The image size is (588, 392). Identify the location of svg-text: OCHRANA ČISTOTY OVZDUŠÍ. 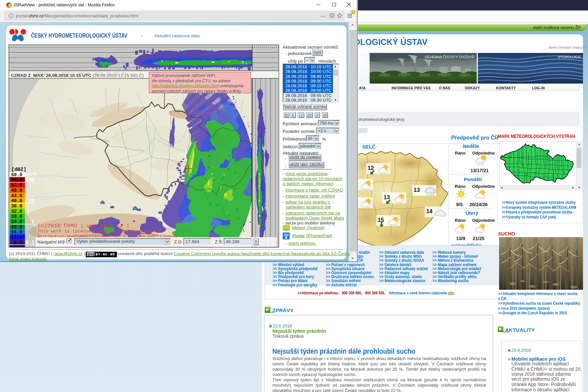
(449, 57).